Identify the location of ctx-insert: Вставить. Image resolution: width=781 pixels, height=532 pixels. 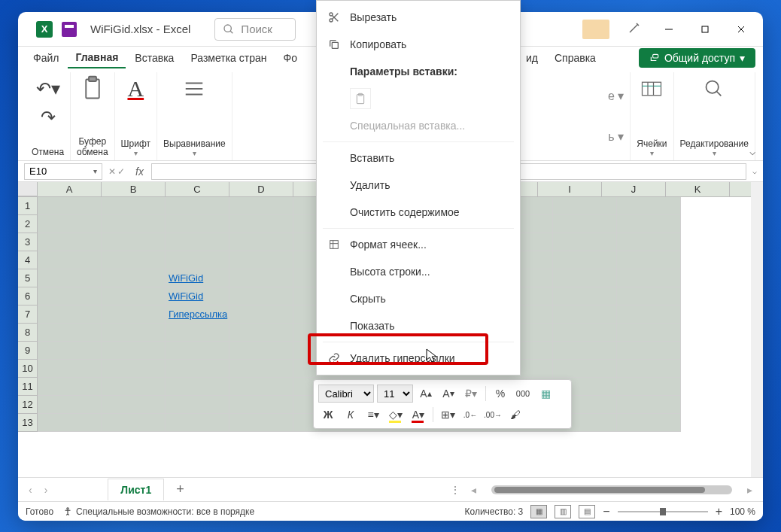
(418, 158).